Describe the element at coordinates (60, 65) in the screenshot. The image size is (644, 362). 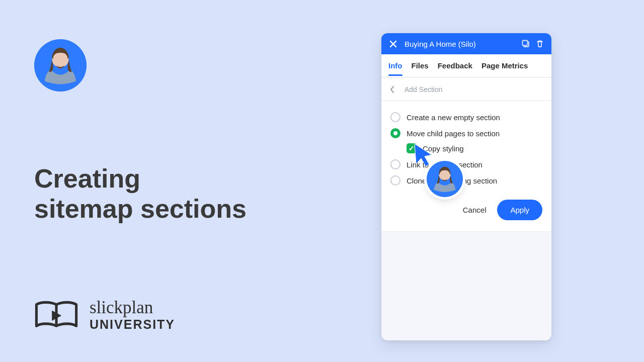
I see `instructor-avatar` at that location.